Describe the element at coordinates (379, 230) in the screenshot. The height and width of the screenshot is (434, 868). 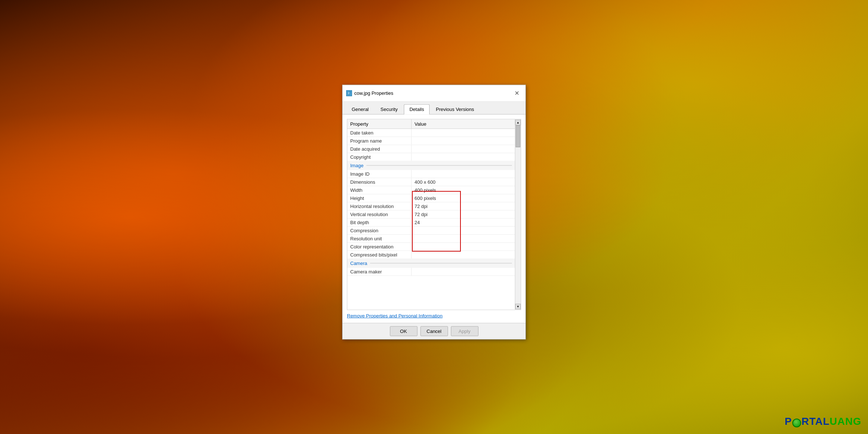
I see `prop-compression: Compression` at that location.